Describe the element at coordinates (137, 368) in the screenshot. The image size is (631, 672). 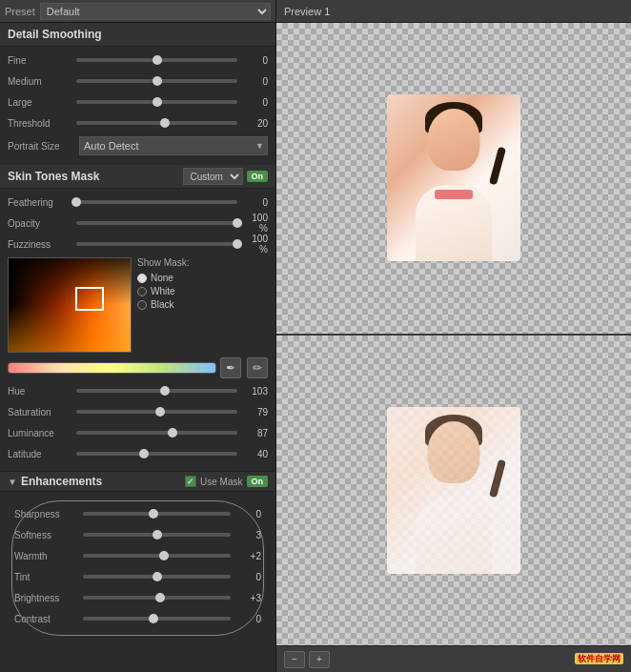
I see `hue-bar-row: ✒ ✏` at that location.